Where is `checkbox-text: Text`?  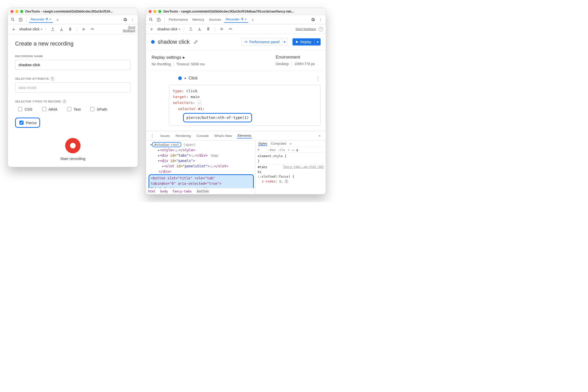
checkbox-text: Text is located at coordinates (74, 109).